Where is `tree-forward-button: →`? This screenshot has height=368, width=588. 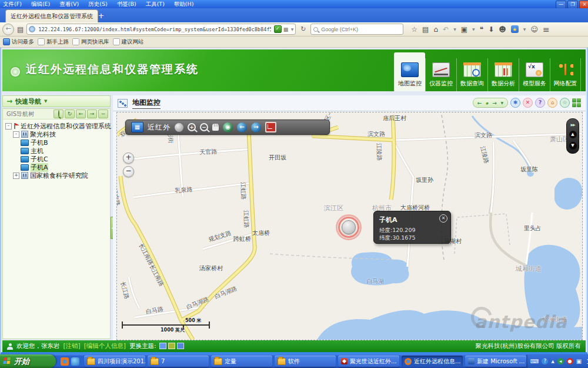 tree-forward-button: → is located at coordinates (92, 114).